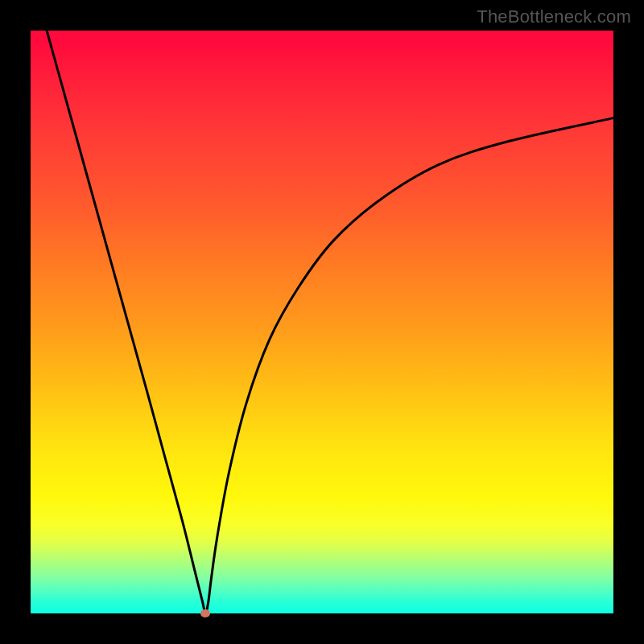  Describe the element at coordinates (554, 17) in the screenshot. I see `watermark-text: TheBottleneck.com` at that location.